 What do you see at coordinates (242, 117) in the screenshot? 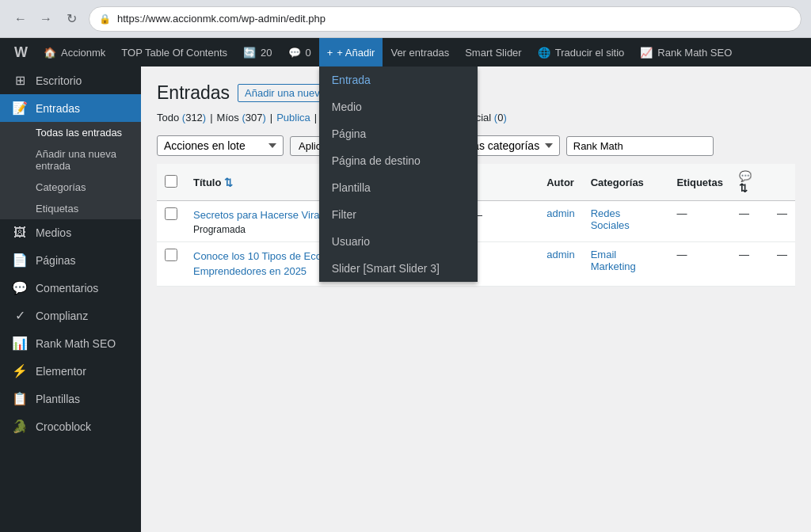
I see `filter-mine: Míos (307)` at bounding box center [242, 117].